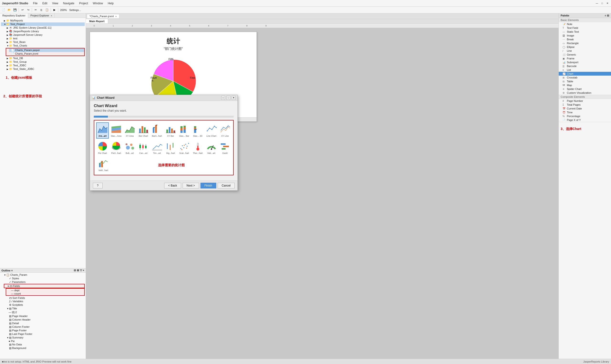 The width and height of the screenshot is (611, 364). I want to click on outline-variables: ƒ𝑥 Variables, so click(44, 301).